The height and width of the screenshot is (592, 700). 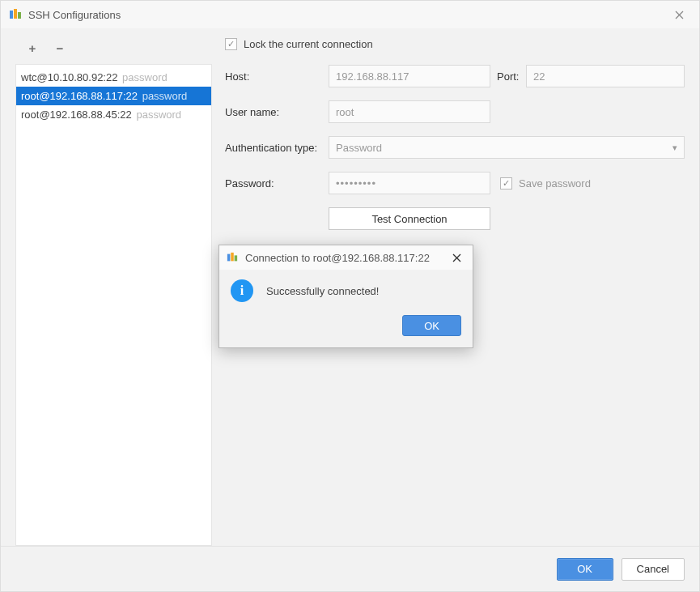 I want to click on connection-result-dialog: Connection to root@192.168.88.117:22 i S…, so click(x=346, y=296).